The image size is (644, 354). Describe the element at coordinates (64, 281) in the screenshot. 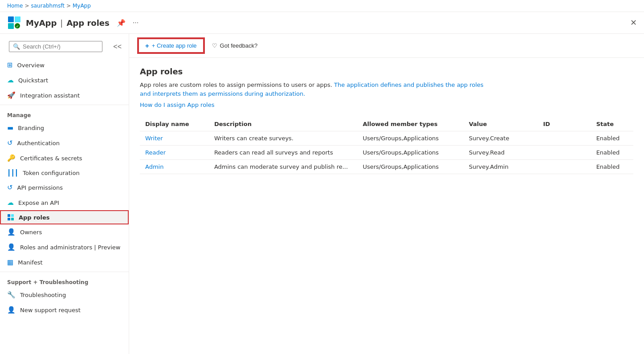

I see `support-section-label: Support + Troubleshooting` at that location.